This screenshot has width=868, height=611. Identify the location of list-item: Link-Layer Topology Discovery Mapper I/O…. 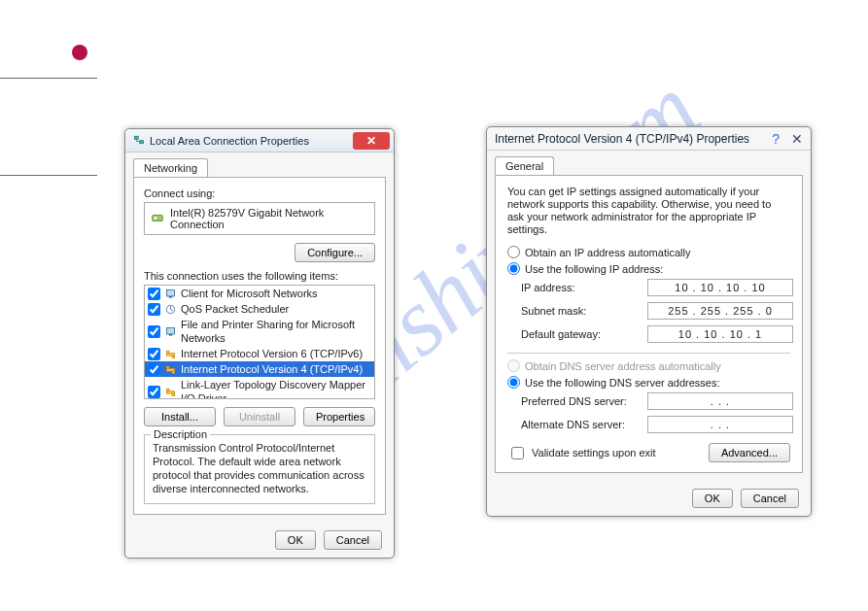
(260, 389).